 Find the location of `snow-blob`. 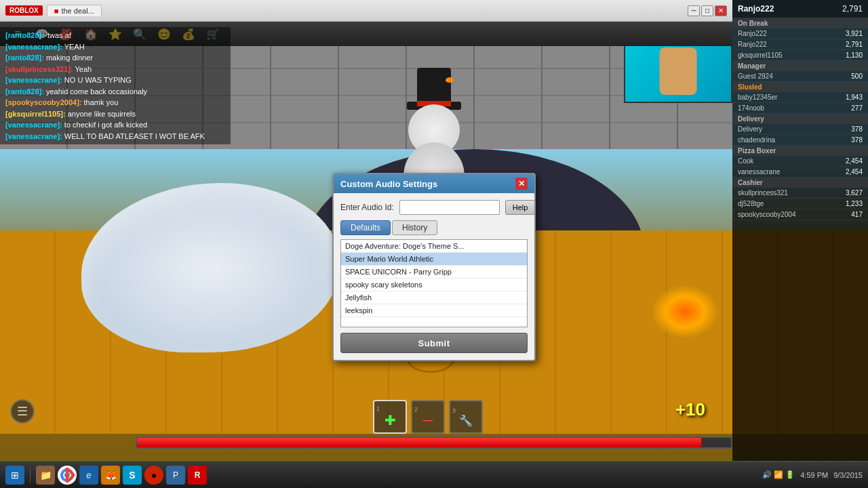

snow-blob is located at coordinates (210, 268).